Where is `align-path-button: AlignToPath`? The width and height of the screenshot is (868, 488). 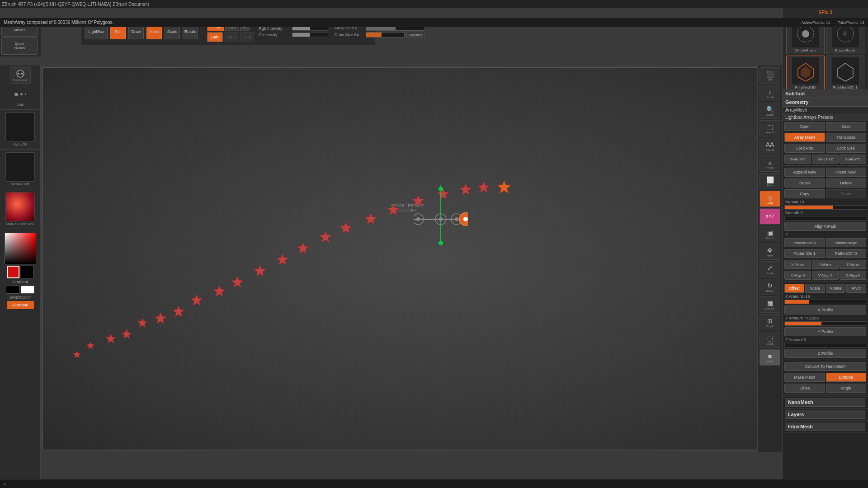
align-path-button: AlignToPath is located at coordinates (826, 226).